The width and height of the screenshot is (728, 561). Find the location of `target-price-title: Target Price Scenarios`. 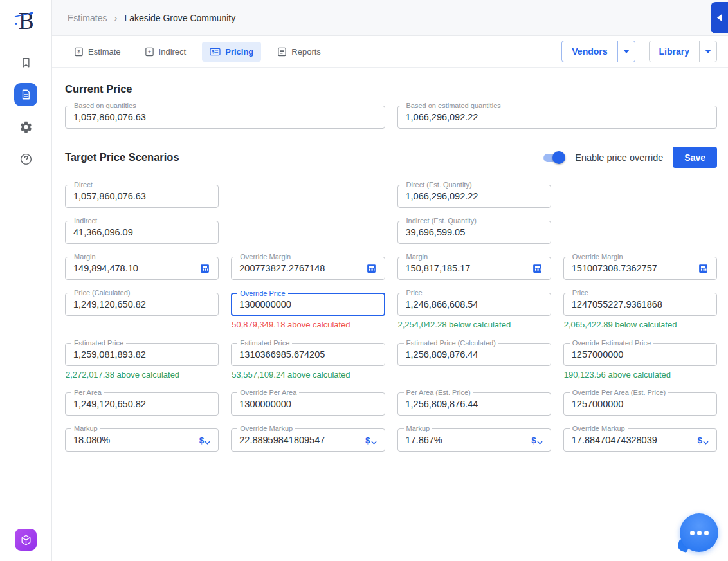

target-price-title: Target Price Scenarios is located at coordinates (122, 157).